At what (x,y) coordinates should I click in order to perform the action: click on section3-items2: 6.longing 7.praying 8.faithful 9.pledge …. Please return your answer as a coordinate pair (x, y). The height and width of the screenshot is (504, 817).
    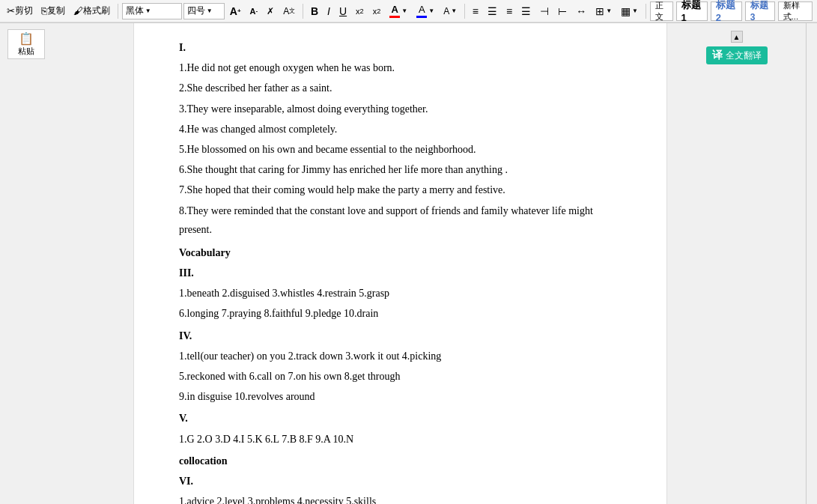
    Looking at the image, I should click on (400, 313).